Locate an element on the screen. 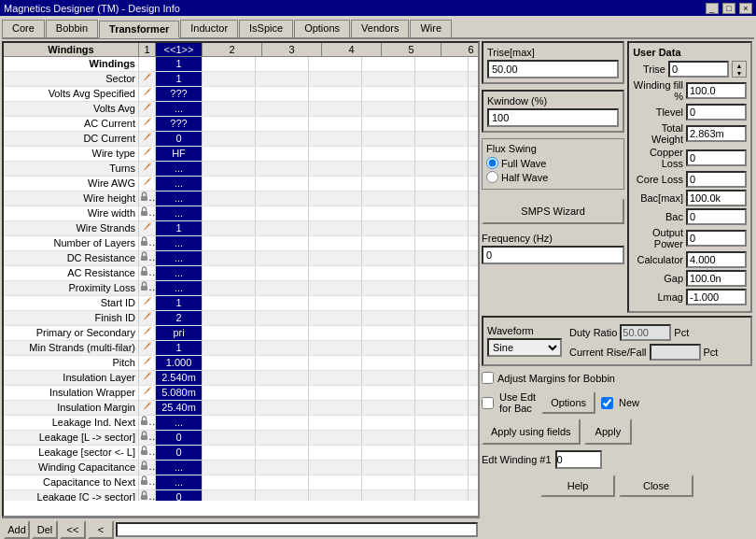 The height and width of the screenshot is (539, 756). scroll-up-button: ▲ is located at coordinates (739, 65).